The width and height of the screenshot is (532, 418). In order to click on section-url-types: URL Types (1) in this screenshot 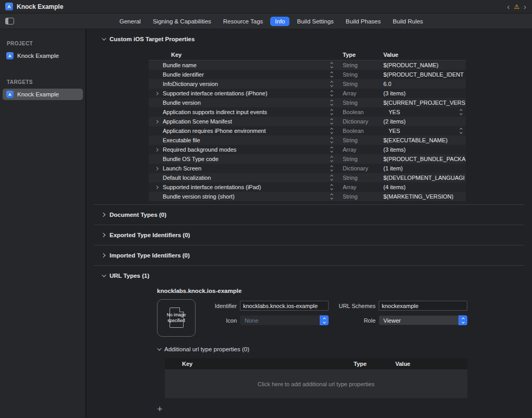, I will do `click(309, 276)`.